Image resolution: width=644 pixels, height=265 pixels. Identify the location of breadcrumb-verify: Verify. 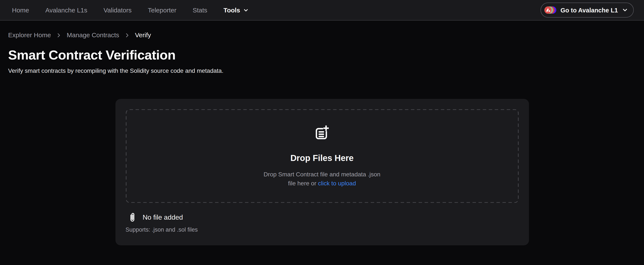
(143, 35).